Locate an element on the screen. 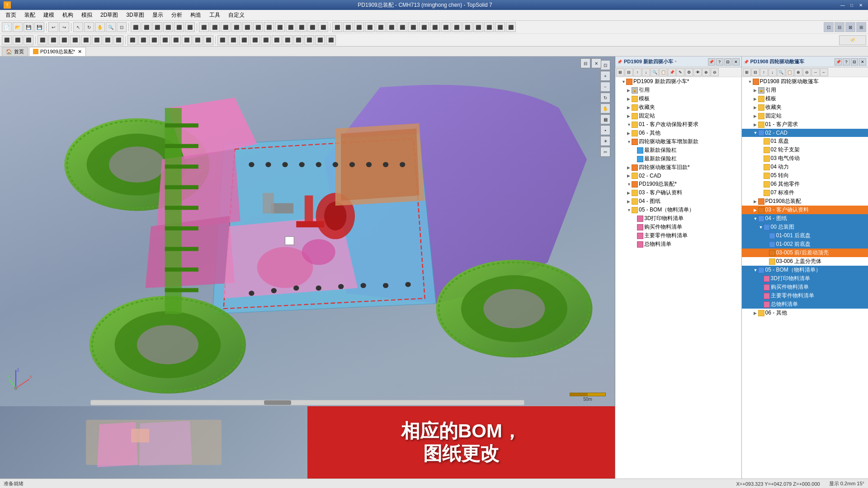  plt-b5: 🔍 is located at coordinates (655, 72).